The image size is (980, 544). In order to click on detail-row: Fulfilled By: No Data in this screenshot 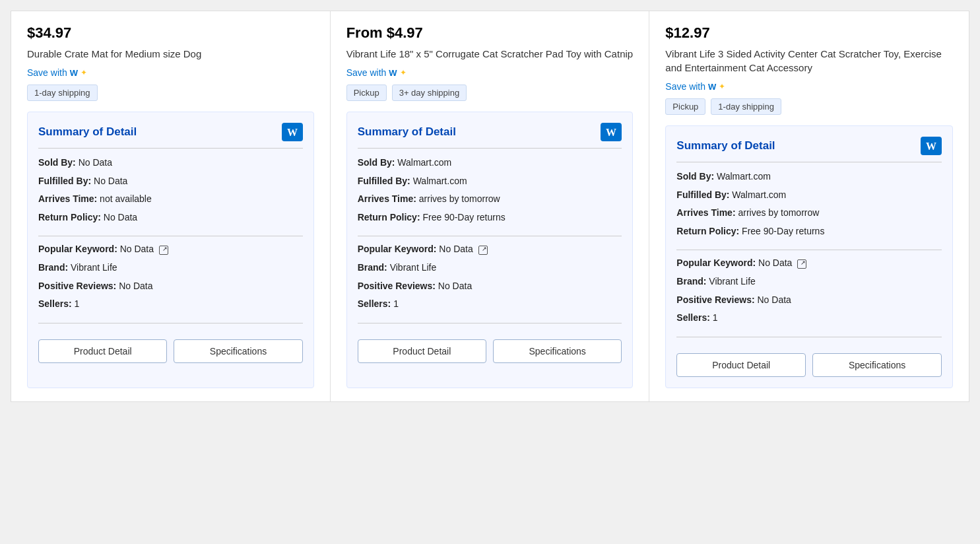, I will do `click(170, 182)`.